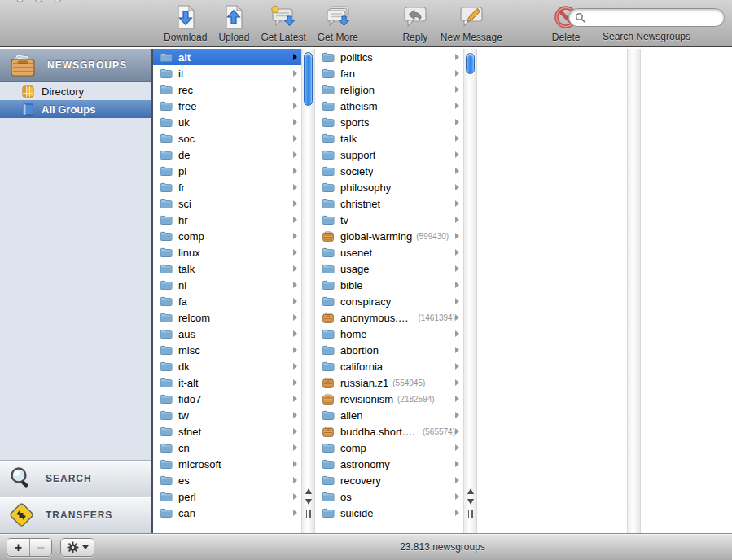  Describe the element at coordinates (227, 366) in the screenshot. I see `folder-row: dk` at that location.